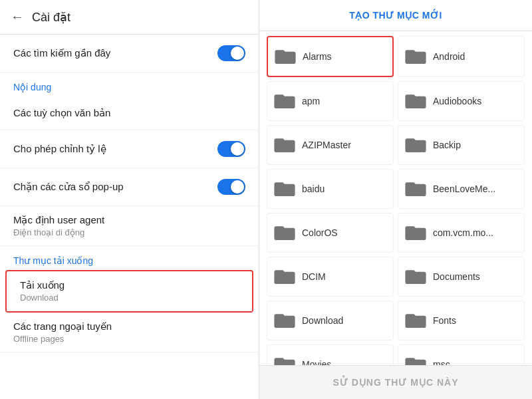 The width and height of the screenshot is (532, 399). What do you see at coordinates (285, 145) in the screenshot?
I see `folder-icon-azipmaster` at bounding box center [285, 145].